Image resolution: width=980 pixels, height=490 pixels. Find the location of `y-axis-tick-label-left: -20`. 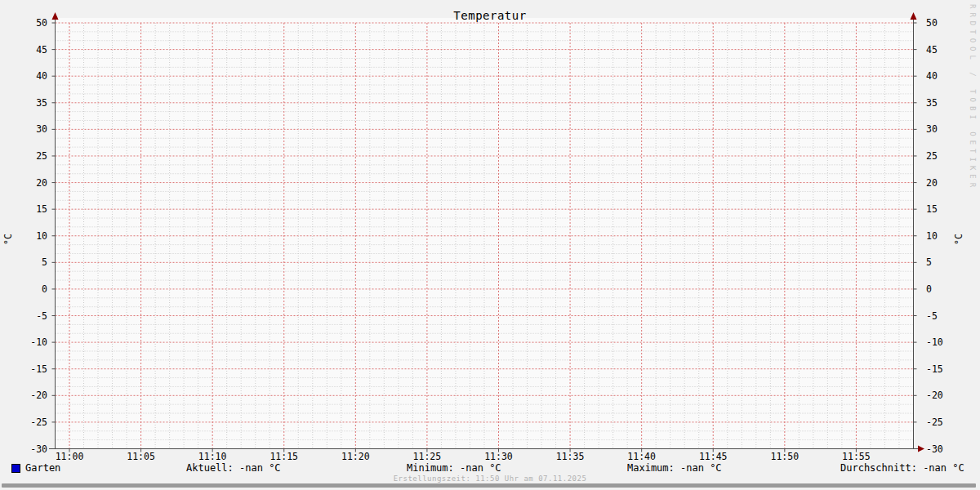

y-axis-tick-label-left: -20 is located at coordinates (31, 395).